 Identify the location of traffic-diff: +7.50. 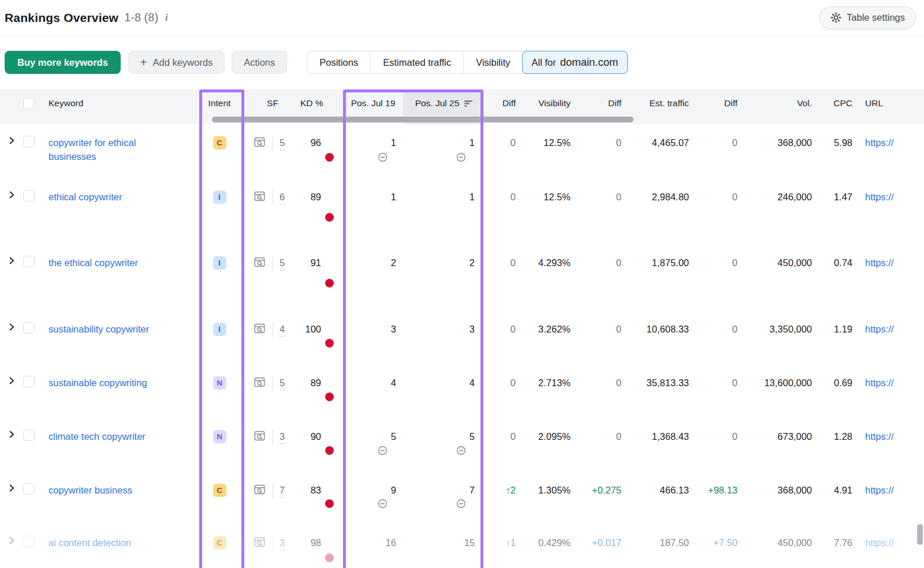
(725, 543).